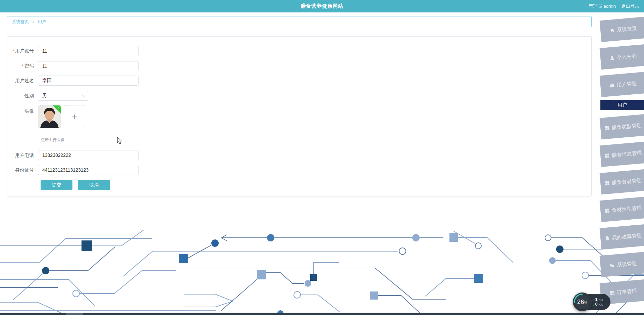 The width and height of the screenshot is (644, 315). I want to click on sidebar-item-label: 膳食食材管理, so click(627, 181).